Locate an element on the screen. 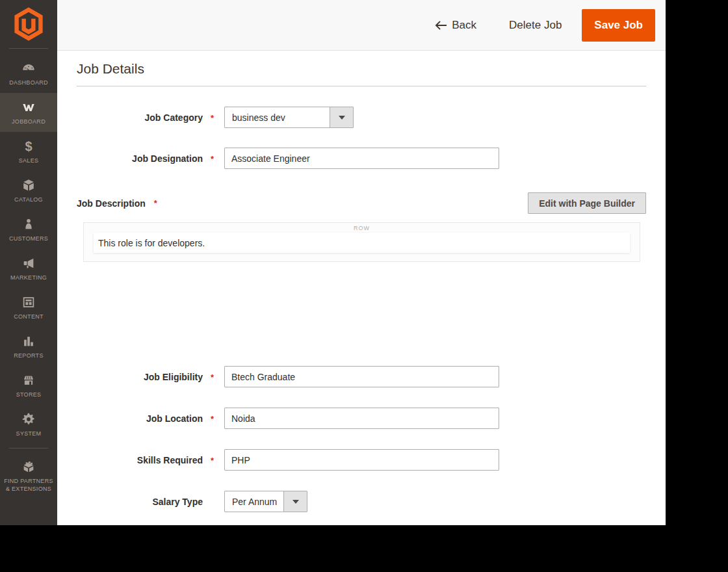 This screenshot has height=572, width=728. edit-with-page-builder-button: Edit with Page Builder is located at coordinates (587, 203).